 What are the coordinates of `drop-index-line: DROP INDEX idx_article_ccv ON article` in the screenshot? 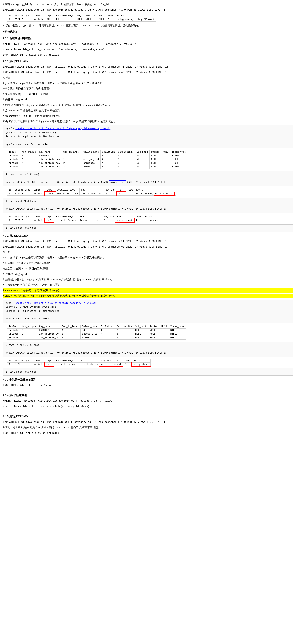 It's located at (148, 55).